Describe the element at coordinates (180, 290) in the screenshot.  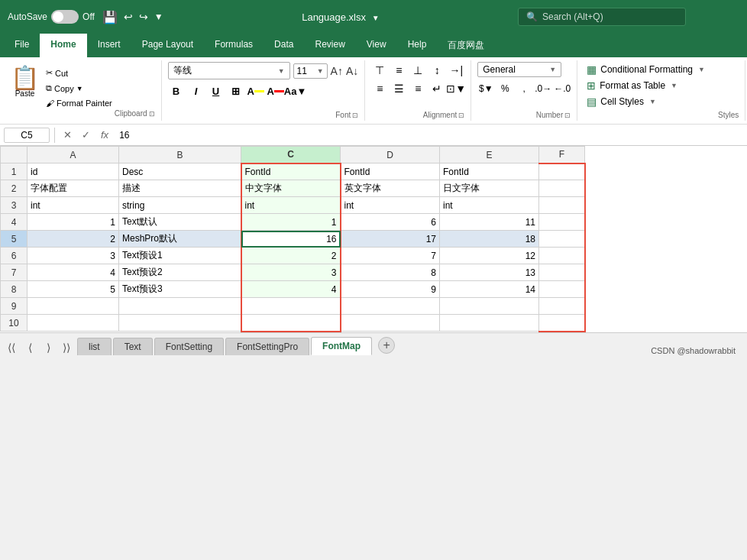
I see `cell-B8: Text预设3` at that location.